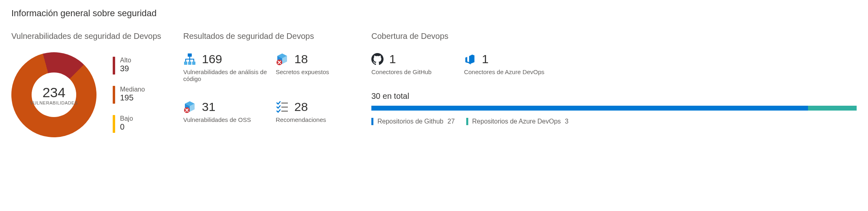 The height and width of the screenshot is (211, 868). Describe the element at coordinates (319, 120) in the screenshot. I see `result-label: Recomendaciones` at that location.